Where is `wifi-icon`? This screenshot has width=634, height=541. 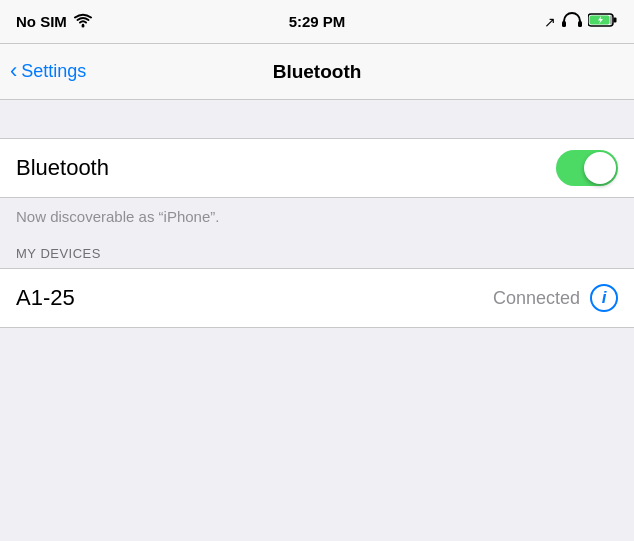 wifi-icon is located at coordinates (83, 22).